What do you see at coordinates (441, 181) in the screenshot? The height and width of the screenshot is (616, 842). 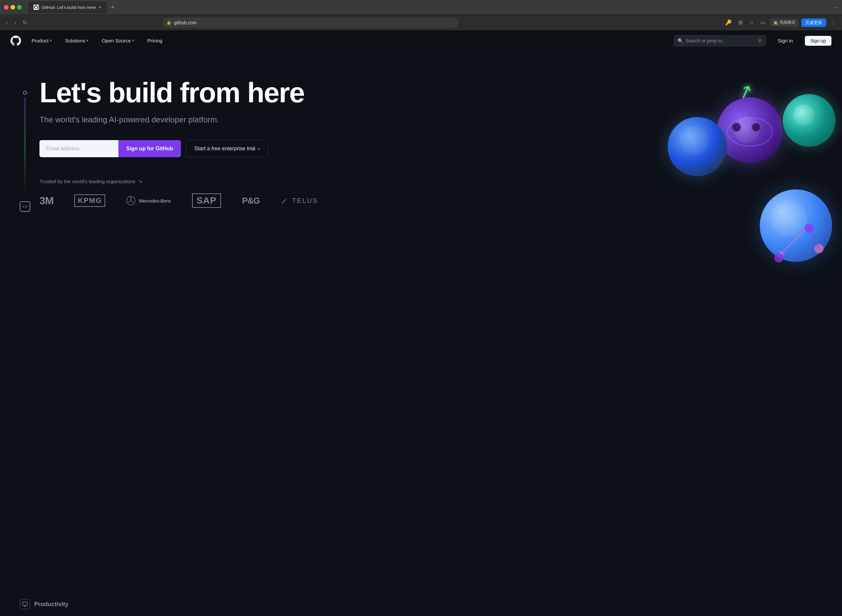 I see `trusted-label: Trusted by the world's leading organizat…` at bounding box center [441, 181].